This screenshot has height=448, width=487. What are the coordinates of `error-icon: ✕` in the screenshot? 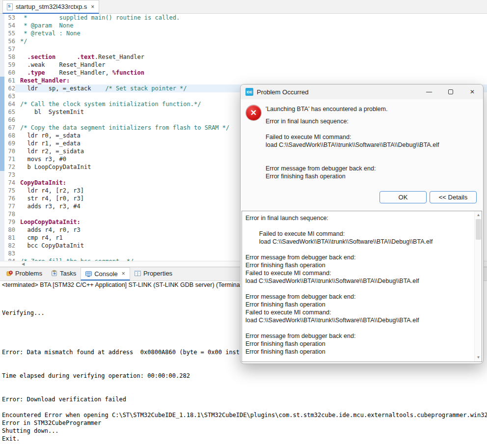 It's located at (253, 113).